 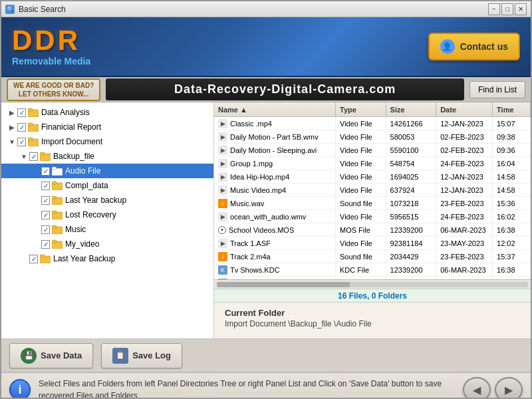 What do you see at coordinates (266, 386) in the screenshot?
I see `status-bar: i Select Files and Folders from left Pan…` at bounding box center [266, 386].